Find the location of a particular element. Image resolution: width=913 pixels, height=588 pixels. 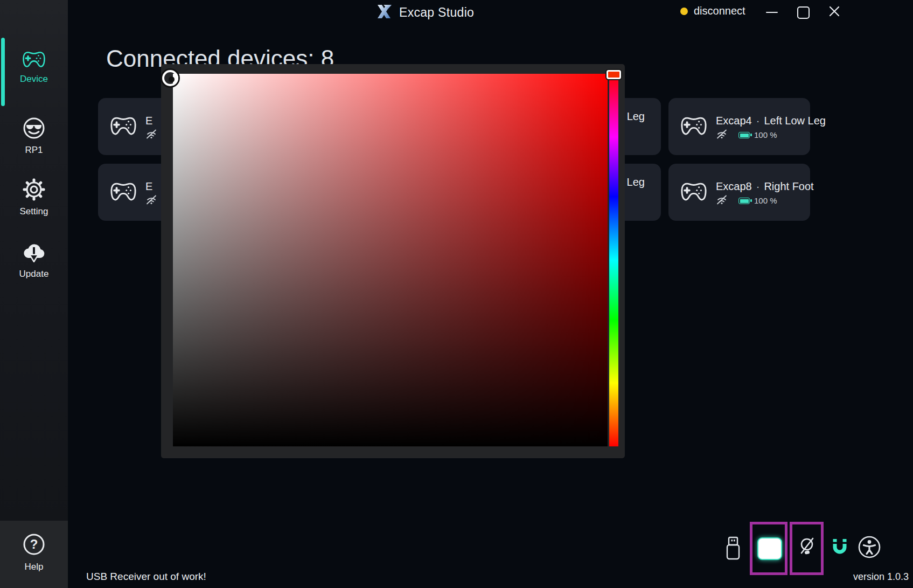

sidebar-item-setting: Setting is located at coordinates (34, 197).